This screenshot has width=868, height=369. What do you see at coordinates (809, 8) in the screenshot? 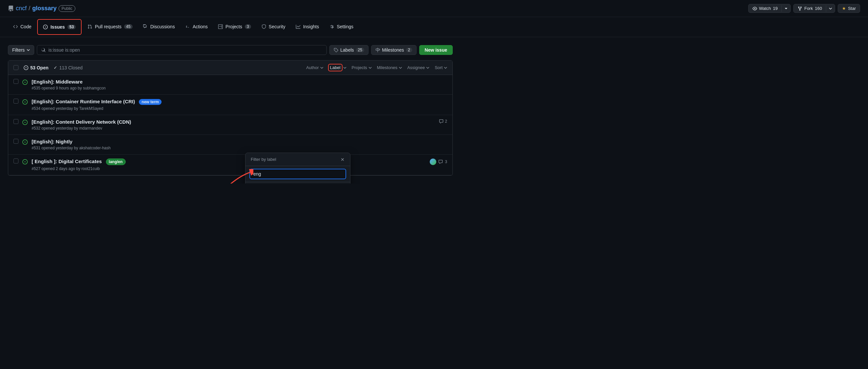
I see `fork-label: Fork` at bounding box center [809, 8].